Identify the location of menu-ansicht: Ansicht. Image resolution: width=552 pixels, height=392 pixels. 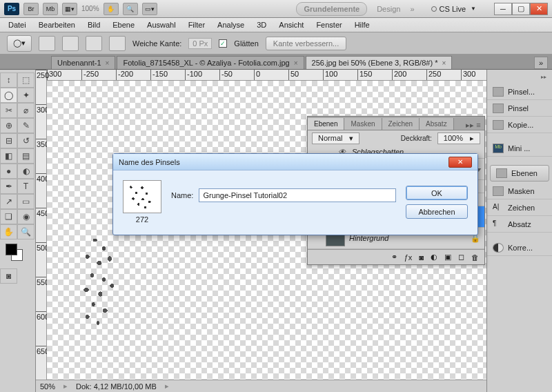
(291, 25).